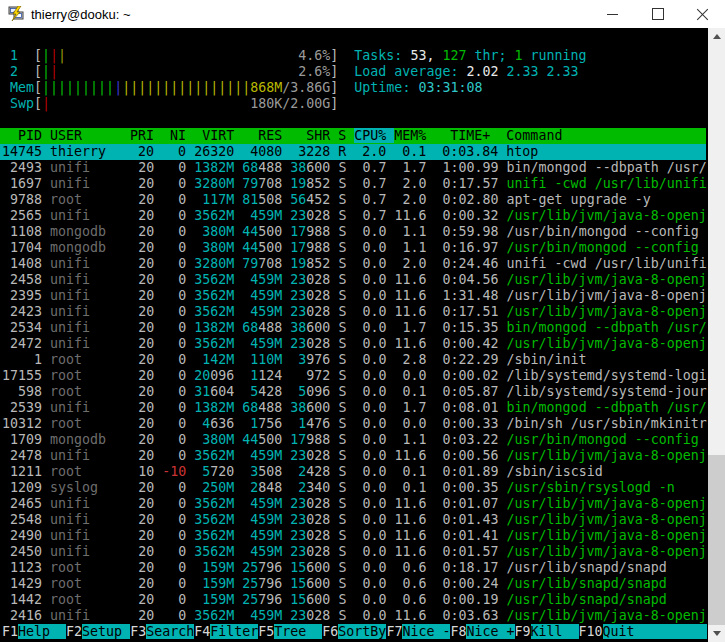  Describe the element at coordinates (34, 632) in the screenshot. I see `fkey-F1: F1Help` at that location.